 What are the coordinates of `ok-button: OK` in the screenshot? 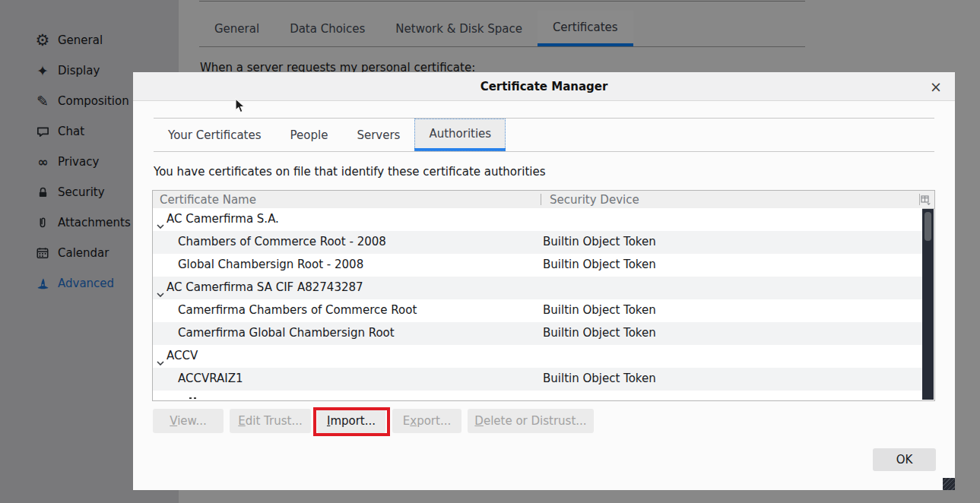 It's located at (905, 460).